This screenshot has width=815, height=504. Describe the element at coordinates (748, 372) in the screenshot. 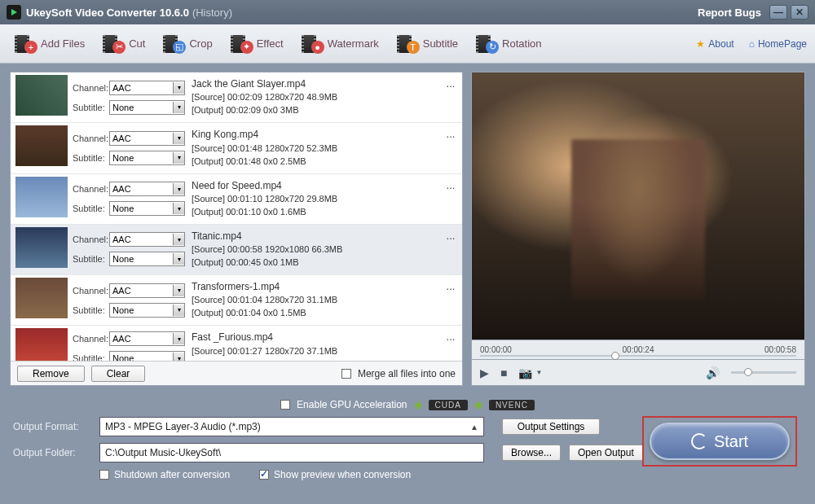

I see `volume-knob` at that location.